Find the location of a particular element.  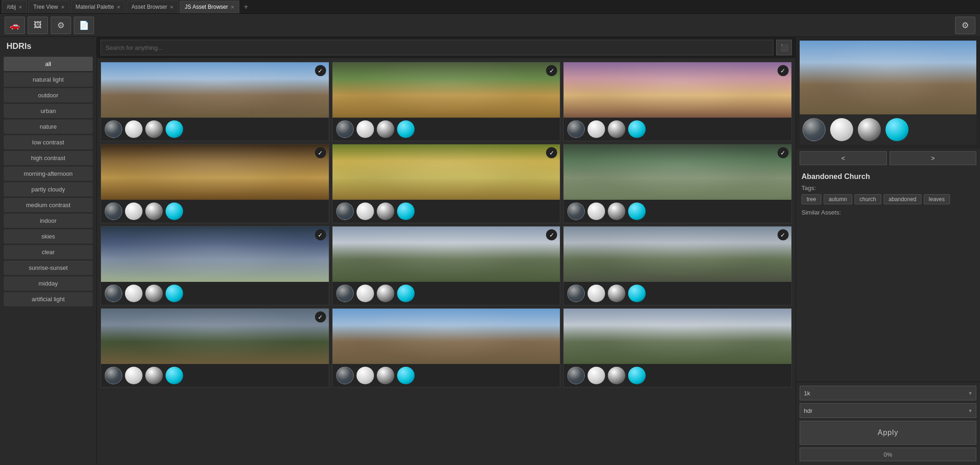

tag-leaves: leaves is located at coordinates (937, 199).